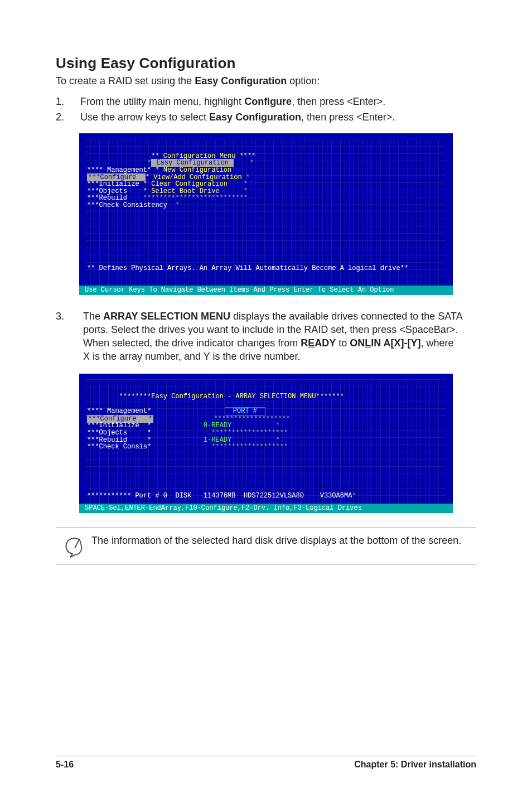 This screenshot has width=532, height=802. I want to click on step-1: 1. From the utility main menu, highlight…, so click(266, 102).